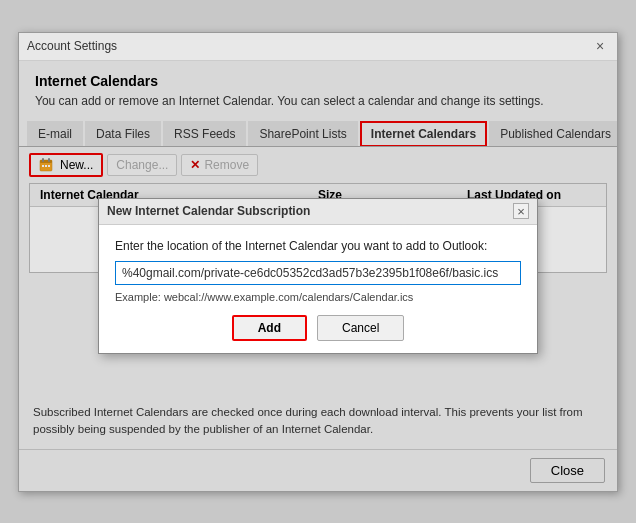 Image resolution: width=636 pixels, height=523 pixels. What do you see at coordinates (72, 46) in the screenshot?
I see `window-title: Account Settings` at bounding box center [72, 46].